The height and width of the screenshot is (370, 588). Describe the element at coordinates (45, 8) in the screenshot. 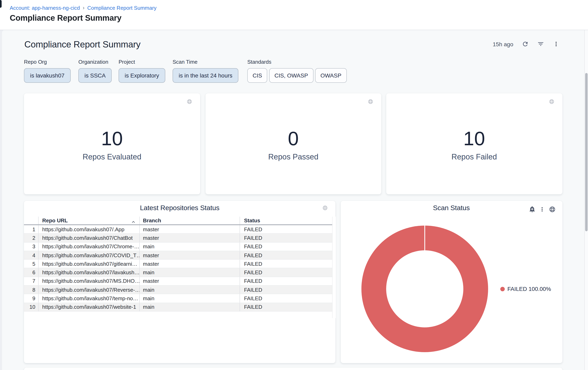

I see `breadcrumb-account-link: Account: app-harness-ng-cicd` at that location.